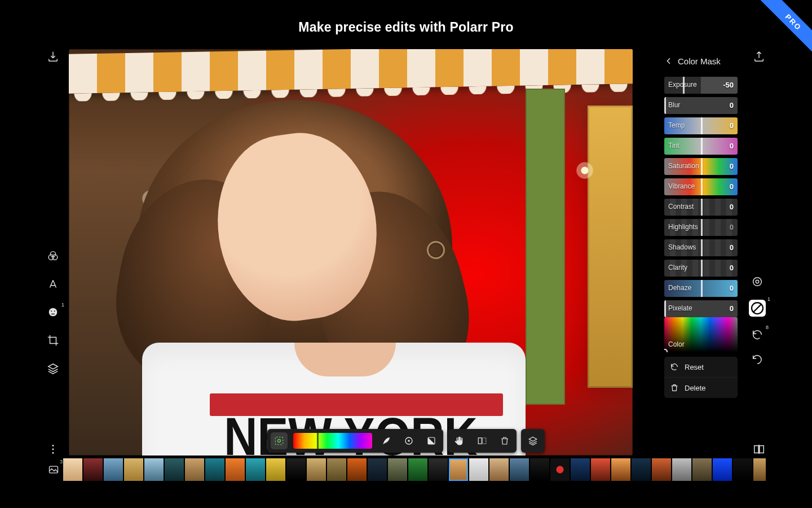 This screenshot has height=508, width=812. What do you see at coordinates (409, 441) in the screenshot?
I see `radius-icon` at bounding box center [409, 441].